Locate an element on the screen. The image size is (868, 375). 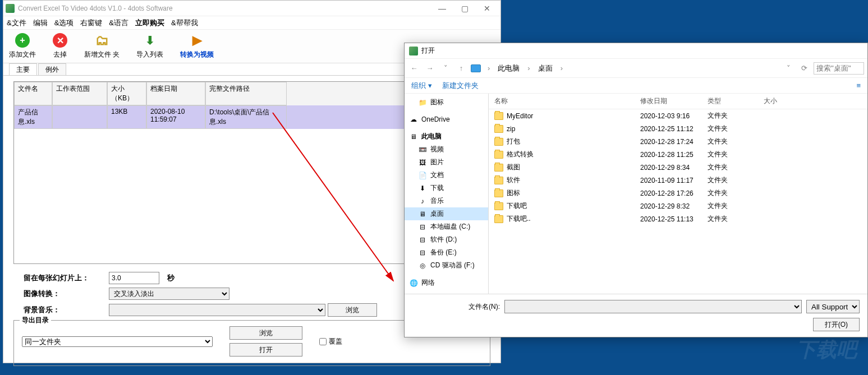
sidebar-item: ⊟本地磁盘 (C:) is located at coordinates (447, 226).